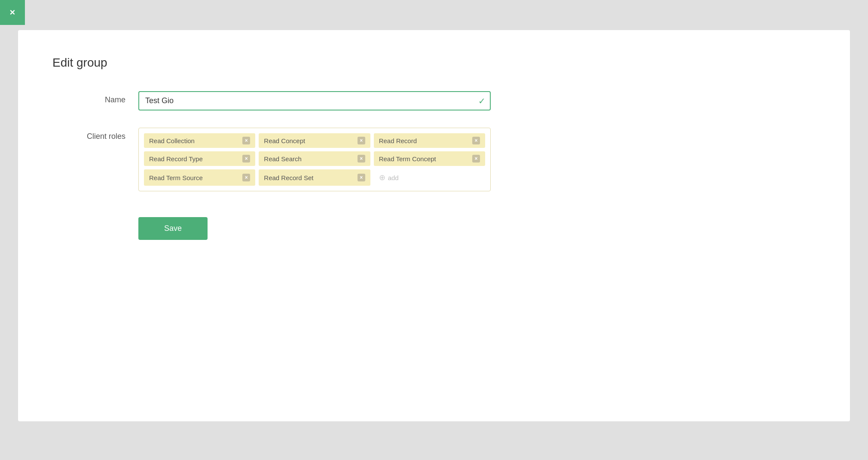 The height and width of the screenshot is (460, 868). What do you see at coordinates (424, 141) in the screenshot?
I see `role-label-read-record: Read Record` at bounding box center [424, 141].